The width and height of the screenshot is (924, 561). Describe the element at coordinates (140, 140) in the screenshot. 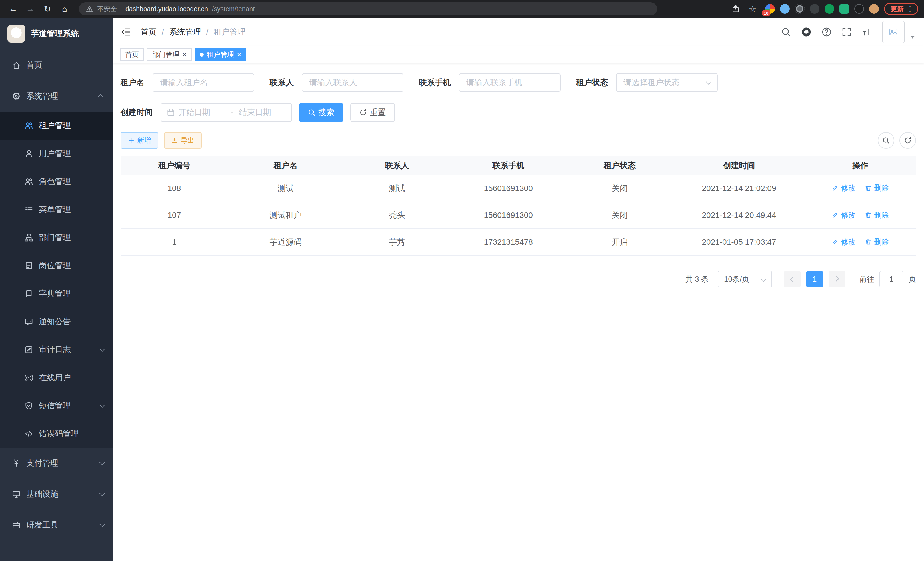

I see `add-button: 新增` at that location.